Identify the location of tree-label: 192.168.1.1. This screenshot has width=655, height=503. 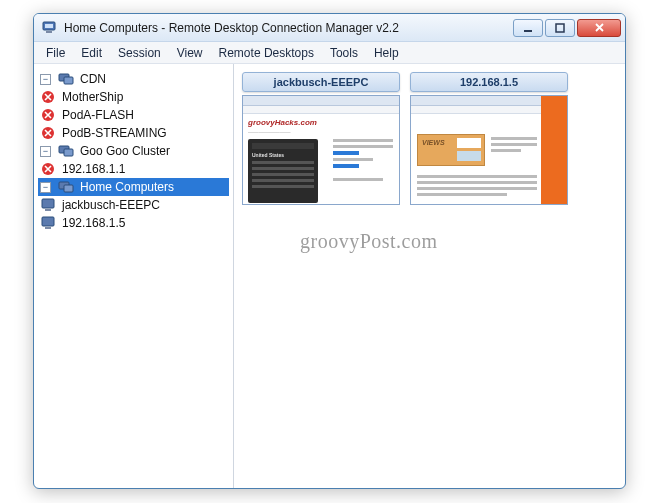
(94, 169).